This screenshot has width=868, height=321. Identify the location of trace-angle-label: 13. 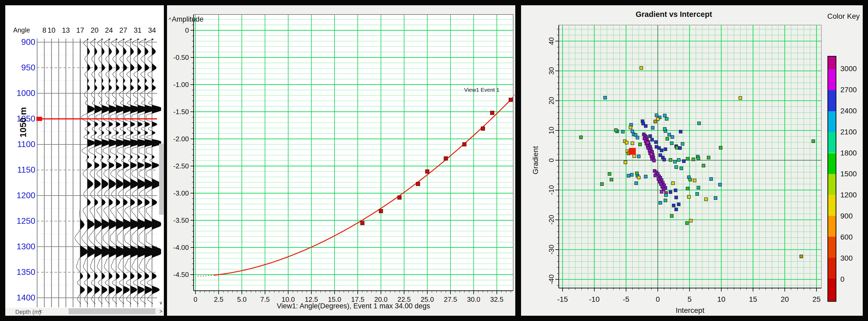
(66, 30).